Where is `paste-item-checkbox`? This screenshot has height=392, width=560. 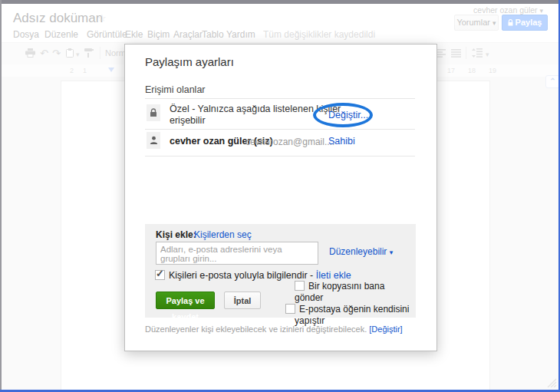 paste-item-checkbox is located at coordinates (290, 308).